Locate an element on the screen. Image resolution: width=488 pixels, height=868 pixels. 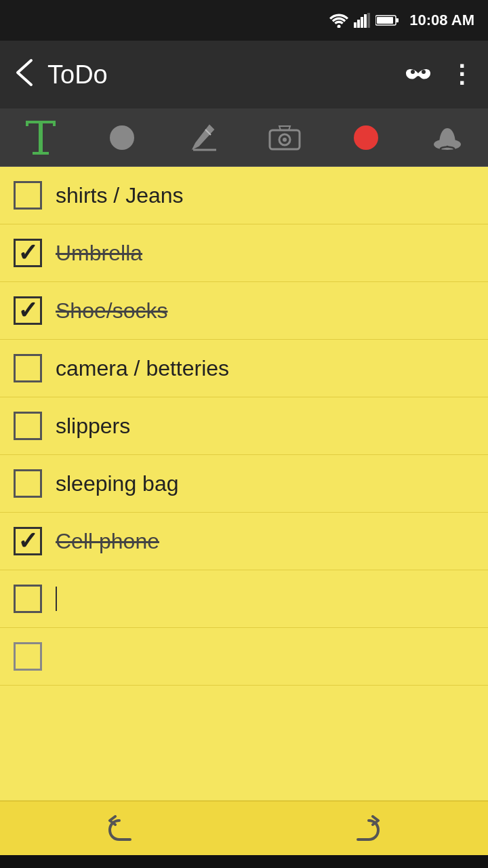
incognito-tool-button is located at coordinates (447, 138).